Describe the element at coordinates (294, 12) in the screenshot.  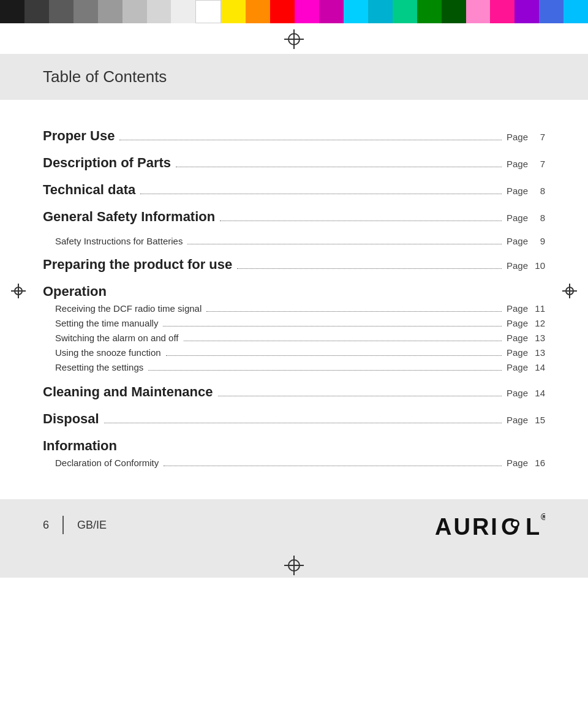
I see `color-bar` at that location.